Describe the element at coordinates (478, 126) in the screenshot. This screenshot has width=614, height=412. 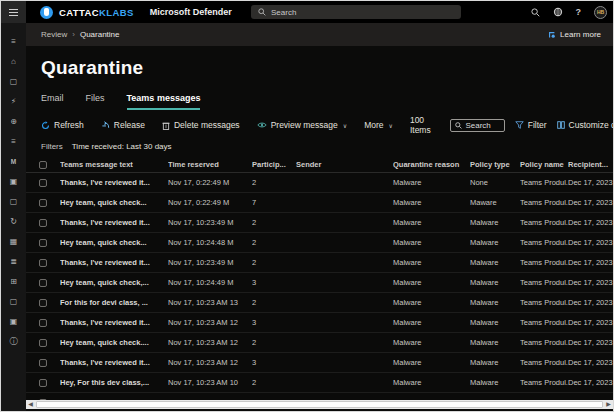
I see `table-search-placeholder: Search` at that location.